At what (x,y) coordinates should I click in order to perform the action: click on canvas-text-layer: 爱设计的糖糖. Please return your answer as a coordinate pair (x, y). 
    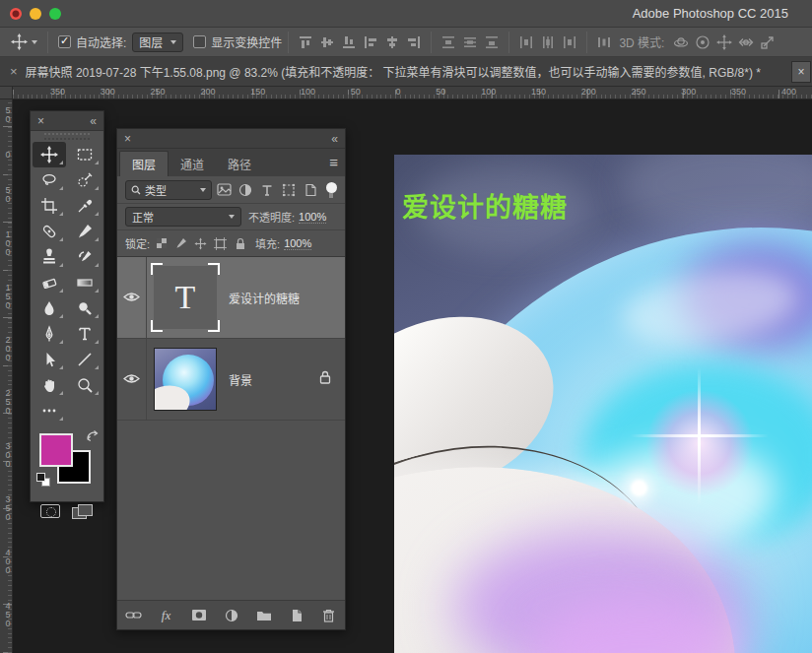
    Looking at the image, I should click on (485, 205).